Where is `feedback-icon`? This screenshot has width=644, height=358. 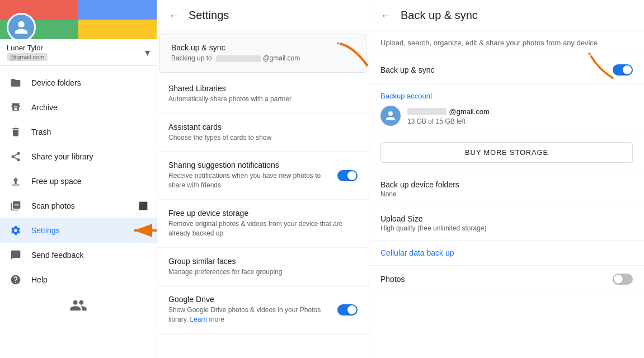 feedback-icon is located at coordinates (16, 255).